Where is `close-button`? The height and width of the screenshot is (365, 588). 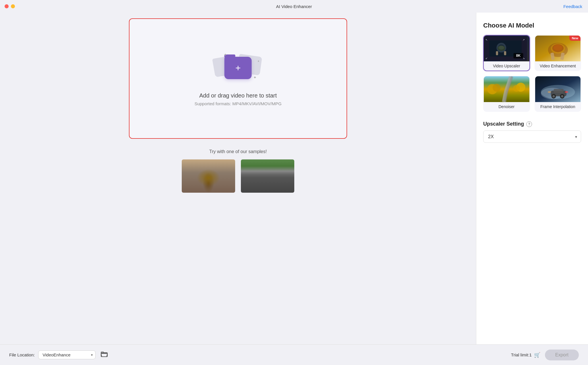 close-button is located at coordinates (7, 6).